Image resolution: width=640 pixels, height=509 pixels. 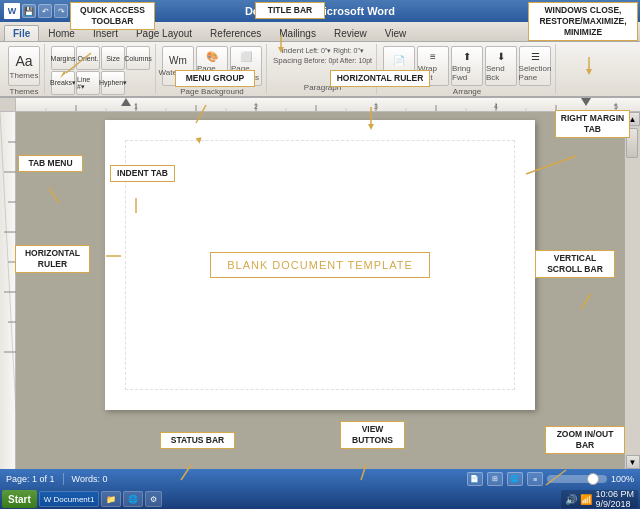 What do you see at coordinates (142, 174) in the screenshot?
I see `annotation-indent-tab: INDENT TAB` at bounding box center [142, 174].